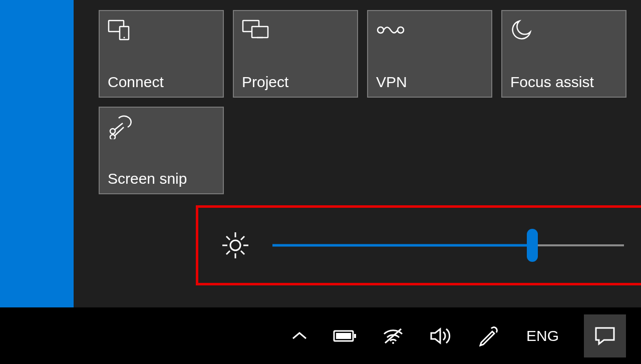  Describe the element at coordinates (295, 82) in the screenshot. I see `tile-label: Project` at that location.